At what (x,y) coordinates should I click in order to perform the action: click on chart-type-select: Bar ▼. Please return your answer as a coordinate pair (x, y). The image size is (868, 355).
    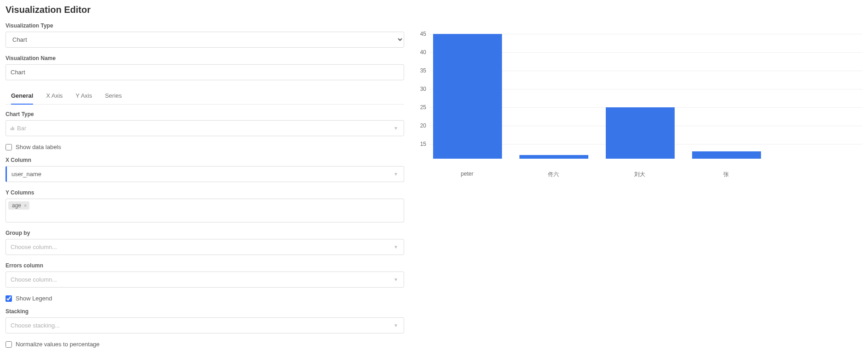
    Looking at the image, I should click on (205, 128).